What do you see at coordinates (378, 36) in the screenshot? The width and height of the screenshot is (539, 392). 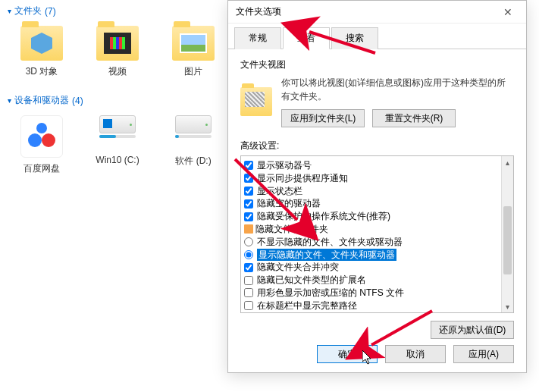 I see `tab-strip: 常规 查看 搜索` at bounding box center [378, 36].